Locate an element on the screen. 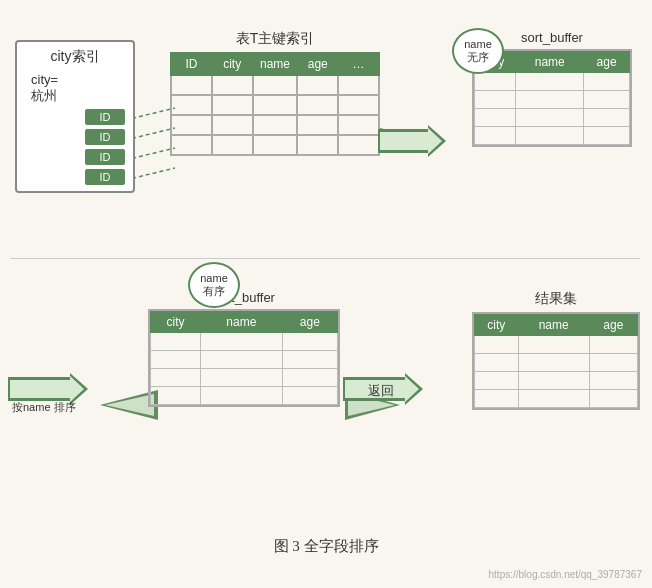 Image resolution: width=652 pixels, height=588 pixels. city-index-title: city索引 is located at coordinates (75, 57).